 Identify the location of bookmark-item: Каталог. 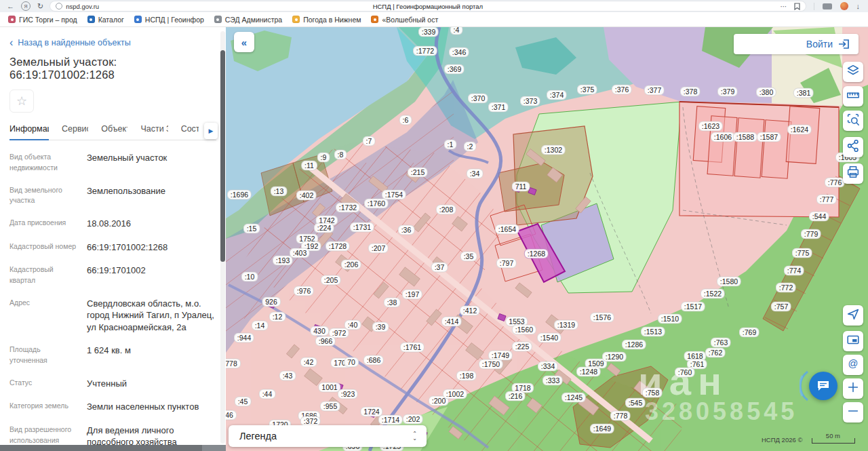
(106, 20).